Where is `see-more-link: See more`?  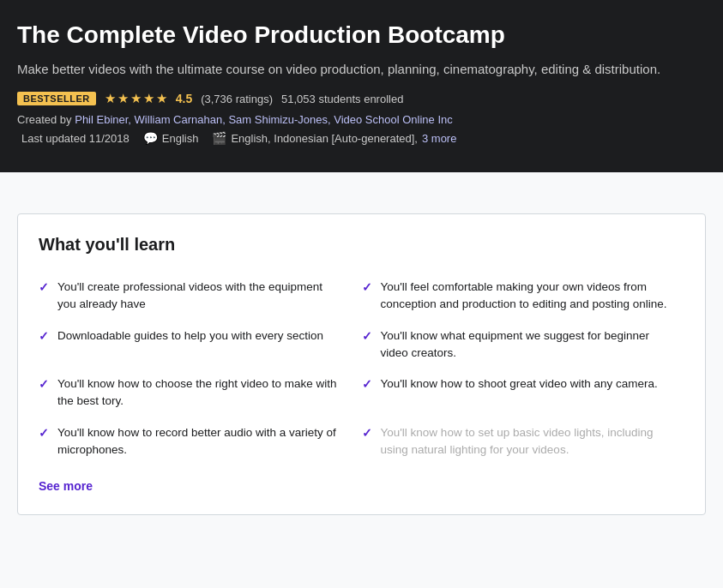
see-more-link: See more is located at coordinates (65, 486).